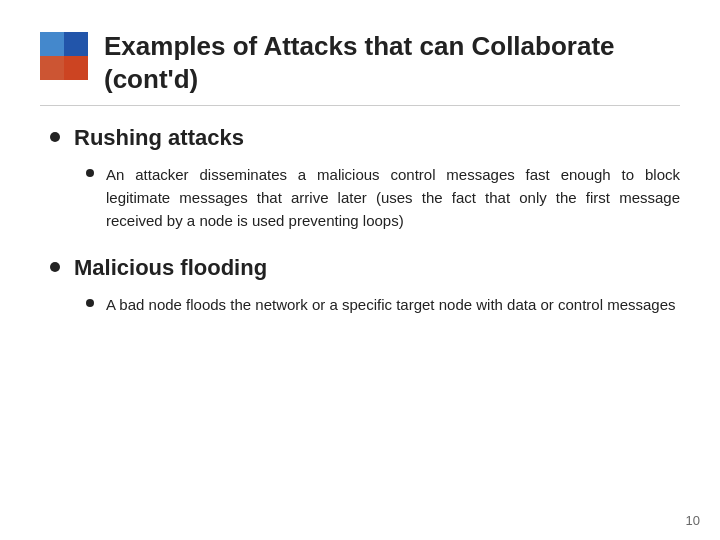 The image size is (720, 540). I want to click on malicious-flooding-label: Malicious flooding, so click(170, 268).